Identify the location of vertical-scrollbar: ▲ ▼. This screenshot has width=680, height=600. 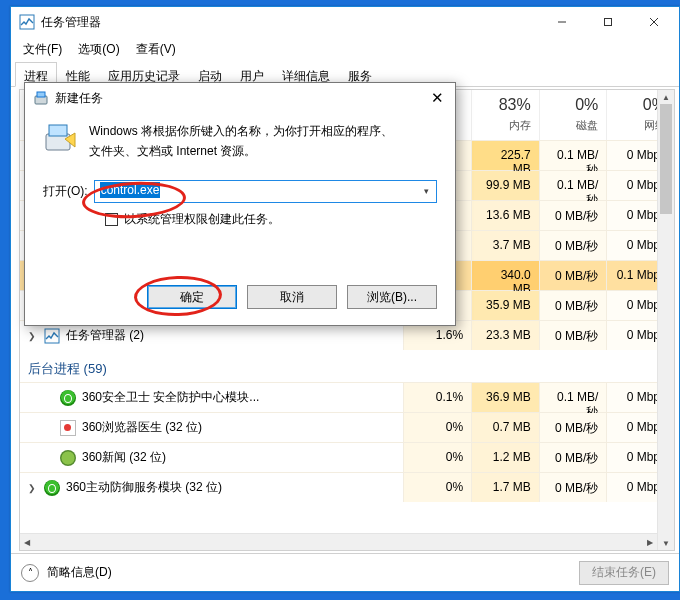
(666, 320).